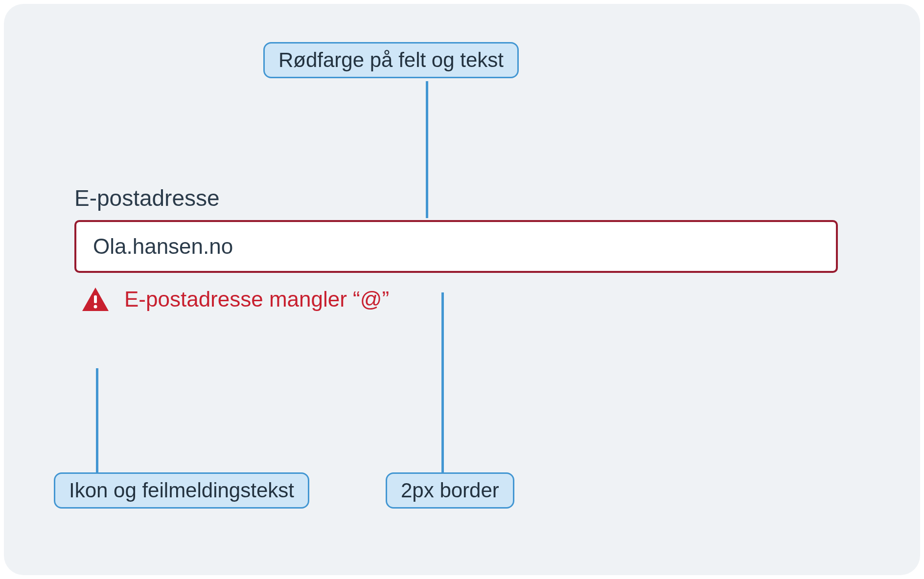  Describe the element at coordinates (456, 246) in the screenshot. I see `email-input-wrap` at that location.